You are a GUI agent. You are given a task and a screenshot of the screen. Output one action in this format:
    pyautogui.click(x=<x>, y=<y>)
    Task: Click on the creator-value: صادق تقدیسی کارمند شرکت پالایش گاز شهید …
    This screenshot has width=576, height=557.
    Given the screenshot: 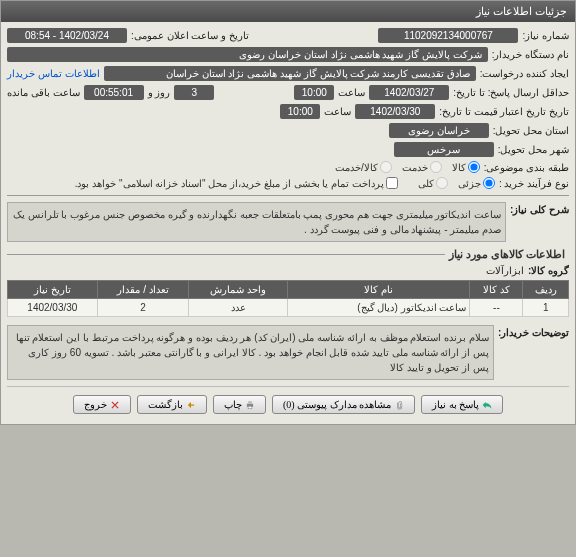 What is the action you would take?
    pyautogui.click(x=290, y=74)
    